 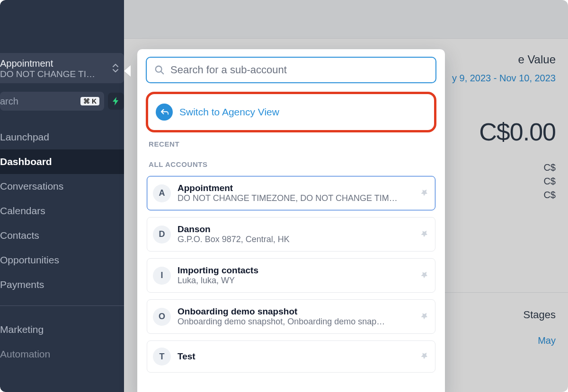 What do you see at coordinates (162, 235) in the screenshot?
I see `account-avatar: D` at bounding box center [162, 235].